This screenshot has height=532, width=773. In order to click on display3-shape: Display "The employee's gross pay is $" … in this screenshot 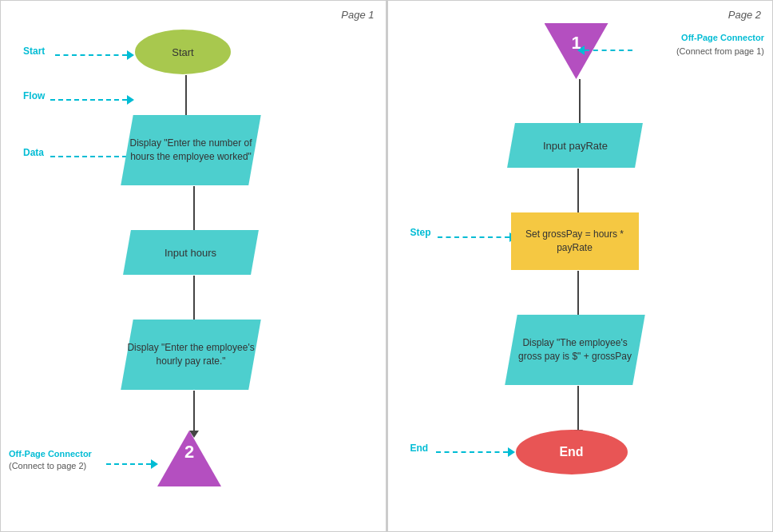, I will do `click(575, 350)`.